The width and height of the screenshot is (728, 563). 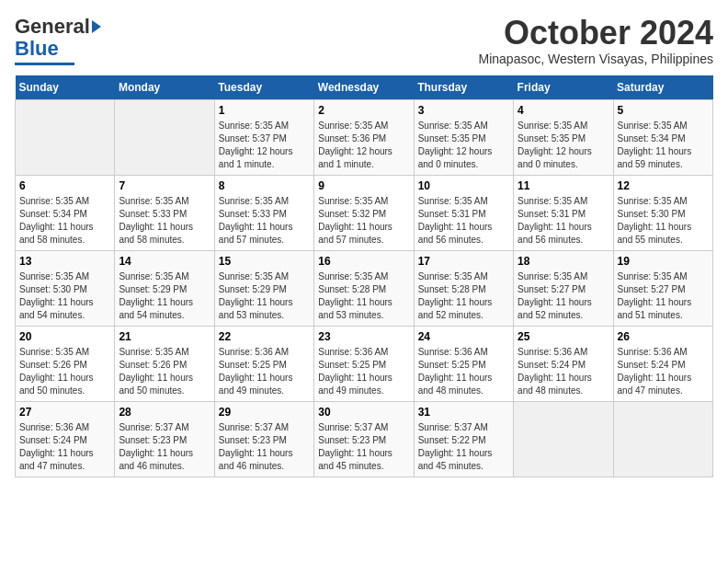 I want to click on day-info: Sunrise: 5:35 AM Sunset: 5:36 PM Dayligh…, so click(x=364, y=145).